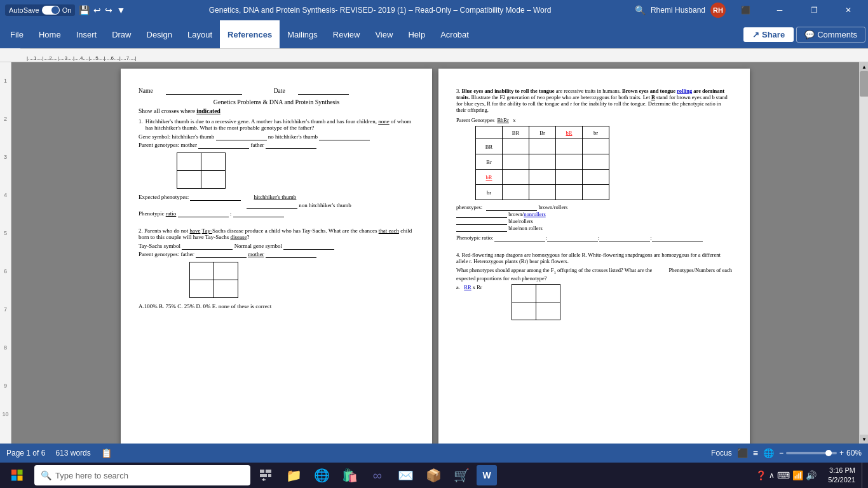  Describe the element at coordinates (569, 147) in the screenshot. I see `cell-BR-bR` at that location.